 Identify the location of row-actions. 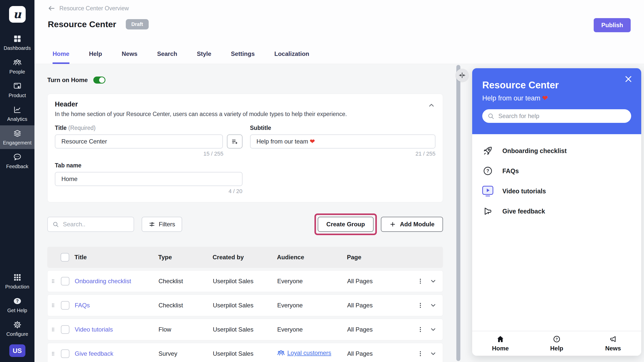
(429, 354).